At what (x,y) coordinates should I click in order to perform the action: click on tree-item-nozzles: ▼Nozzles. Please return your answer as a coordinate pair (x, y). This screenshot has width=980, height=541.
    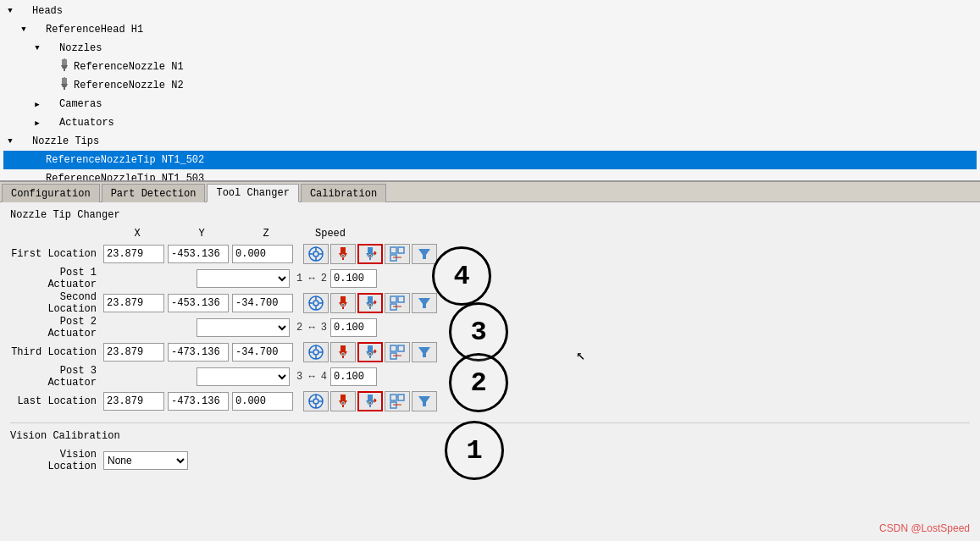
    Looking at the image, I should click on (490, 48).